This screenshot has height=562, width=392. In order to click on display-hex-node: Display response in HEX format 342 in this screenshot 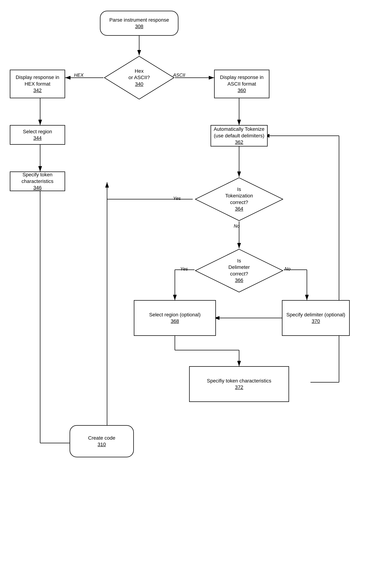, I will do `click(37, 84)`.